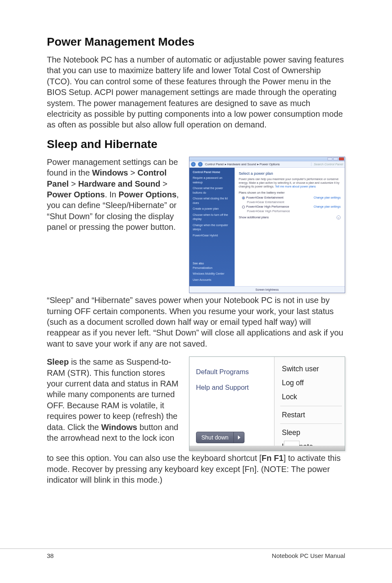 Image resolution: width=392 pixels, height=583 pixels. What do you see at coordinates (113, 394) in the screenshot?
I see `txt: is the same as Suspend-to-RAM (STR). Thi…` at bounding box center [113, 394].